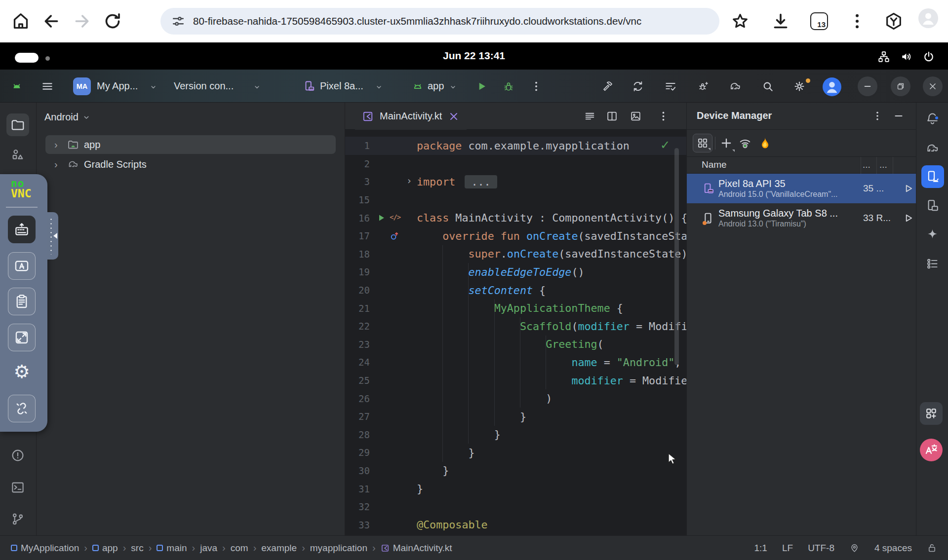 This screenshot has width=948, height=560. I want to click on code-line-27: 27 }, so click(515, 416).